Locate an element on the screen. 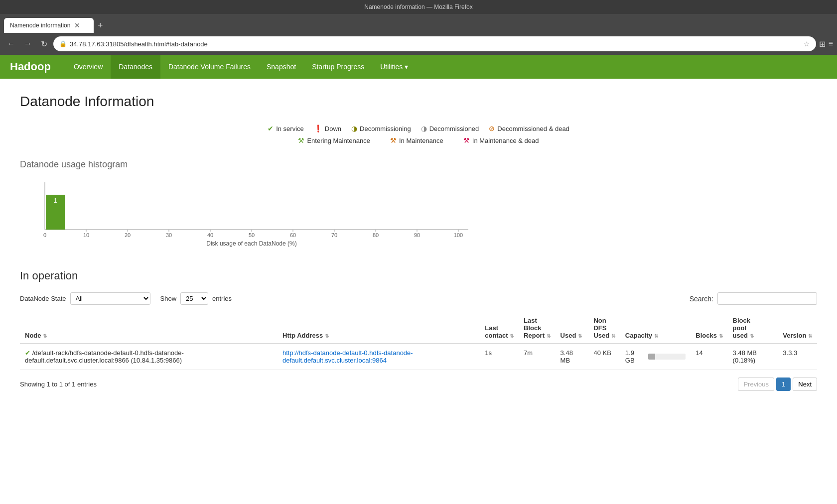 This screenshot has width=837, height=504. back-button: ← is located at coordinates (11, 44).